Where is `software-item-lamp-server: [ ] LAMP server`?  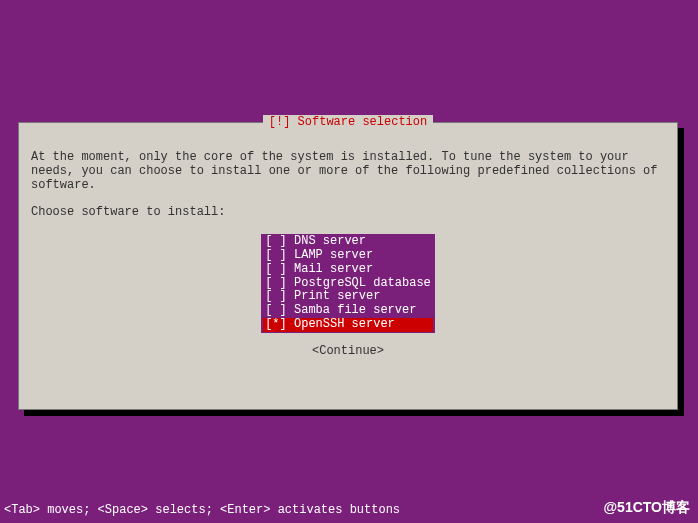
software-item-lamp-server: [ ] LAMP server is located at coordinates (348, 256).